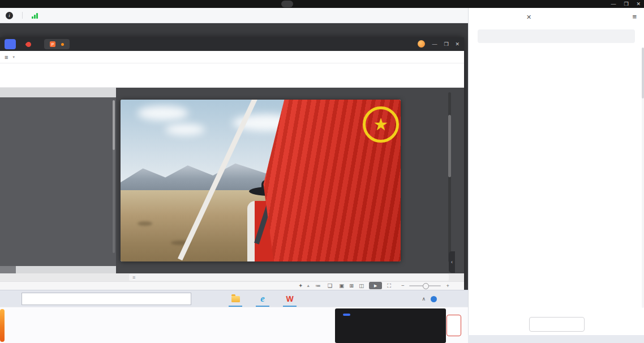  I want to click on cloud-app-tray-icon, so click(433, 299).